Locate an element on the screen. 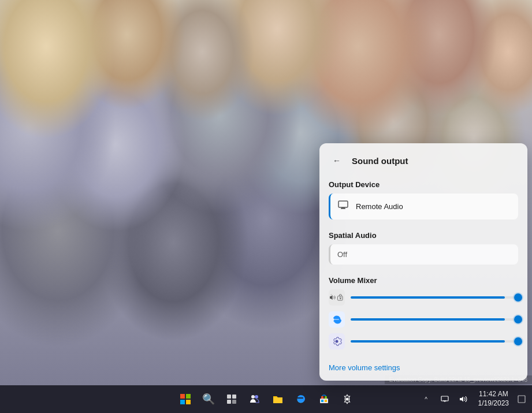 This screenshot has height=413, width=532. taskbar: 🔍 is located at coordinates (266, 399).